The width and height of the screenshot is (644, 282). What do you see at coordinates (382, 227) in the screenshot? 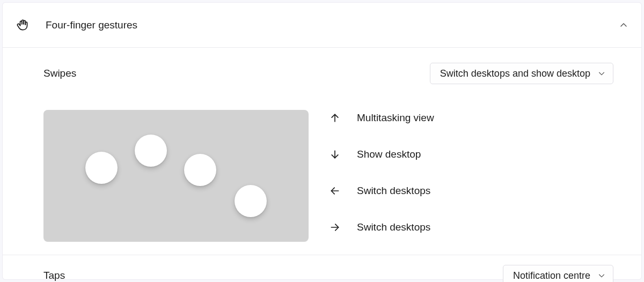
I see `gesture-right: Switch desktops` at bounding box center [382, 227].